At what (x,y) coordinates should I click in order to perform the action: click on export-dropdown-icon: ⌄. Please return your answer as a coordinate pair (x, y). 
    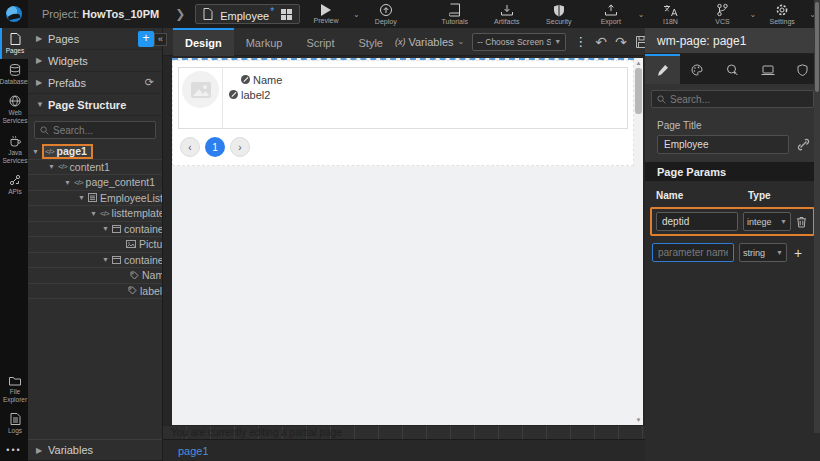
    Looking at the image, I should click on (642, 14).